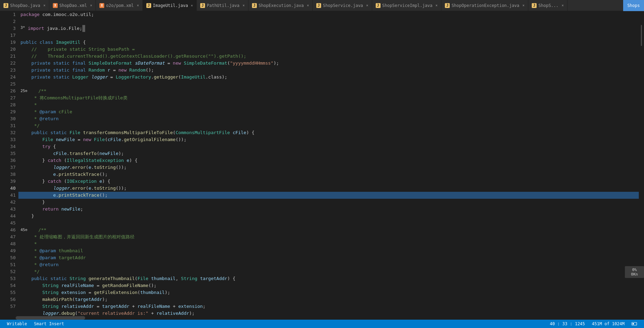 The image size is (644, 328). What do you see at coordinates (635, 274) in the screenshot?
I see `widget-line2: 0Kn` at bounding box center [635, 274].